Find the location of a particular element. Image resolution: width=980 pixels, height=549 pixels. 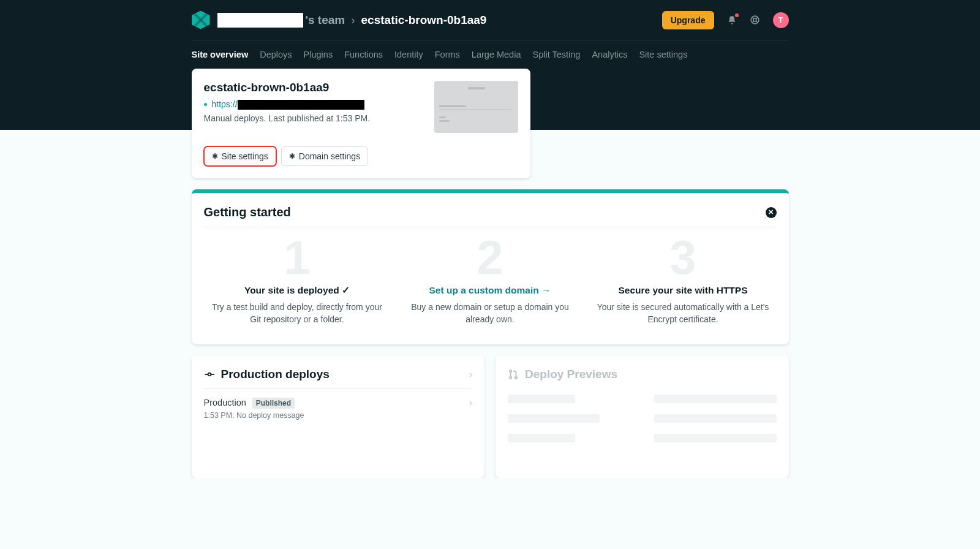

netlify-logo-icon is located at coordinates (201, 20).